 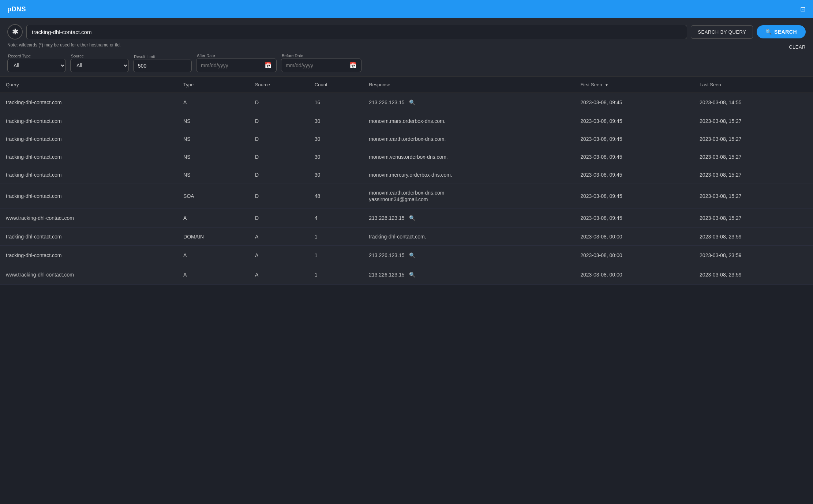 I want to click on col-count: Count, so click(x=336, y=85).